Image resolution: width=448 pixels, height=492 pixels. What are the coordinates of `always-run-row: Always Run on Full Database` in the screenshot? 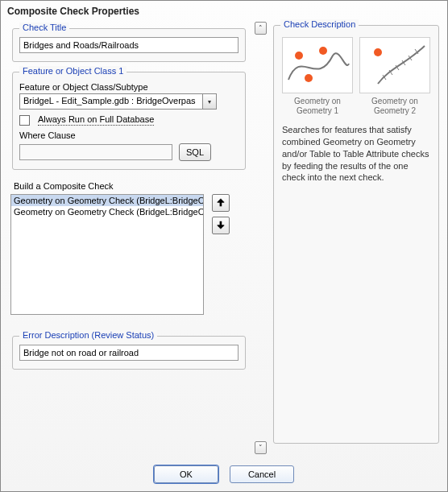 It's located at (129, 120).